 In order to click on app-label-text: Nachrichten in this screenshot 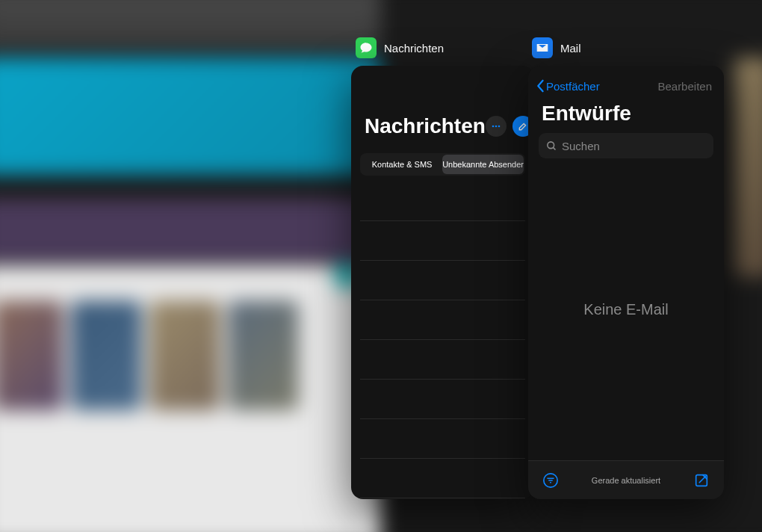, I will do `click(414, 48)`.